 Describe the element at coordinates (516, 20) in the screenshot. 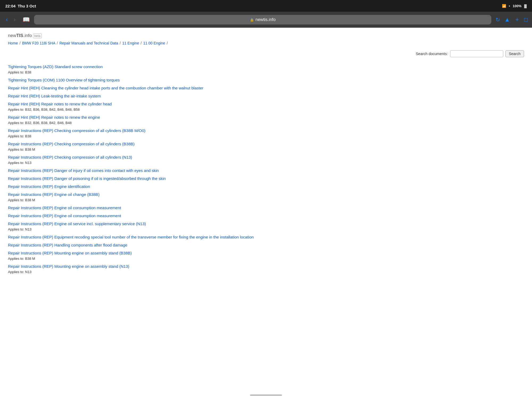

I see `toolbar-right: ▲ + □` at that location.